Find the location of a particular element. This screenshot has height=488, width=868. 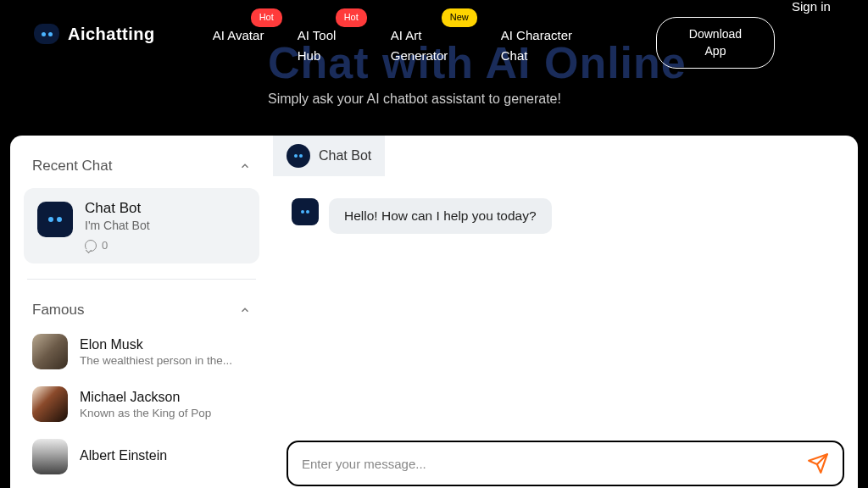

brand-robot-icon is located at coordinates (47, 34).